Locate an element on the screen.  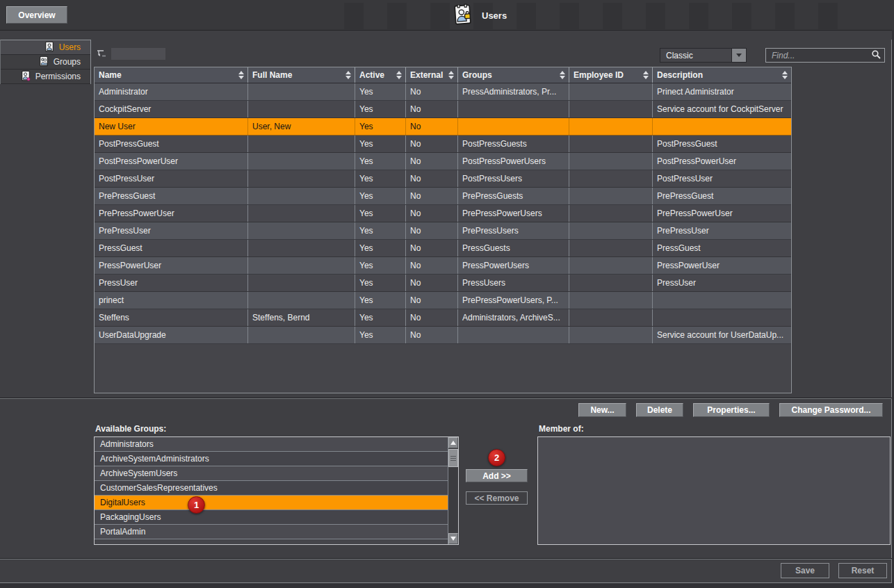
group-item-portaladmin: PortalAdmin is located at coordinates (271, 532).